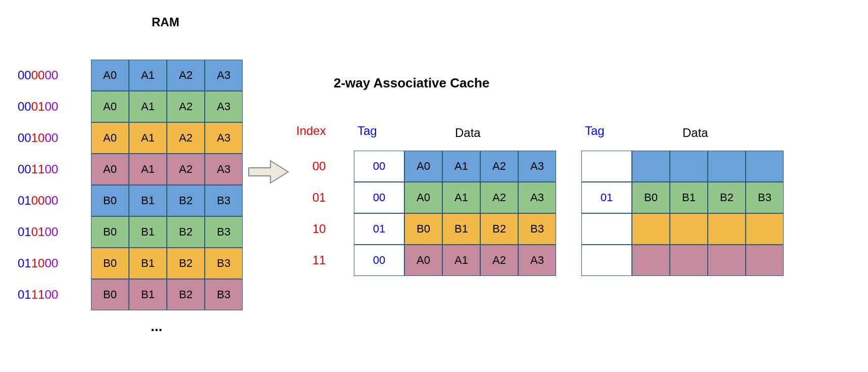  I want to click on ram-address: 011000, so click(38, 263).